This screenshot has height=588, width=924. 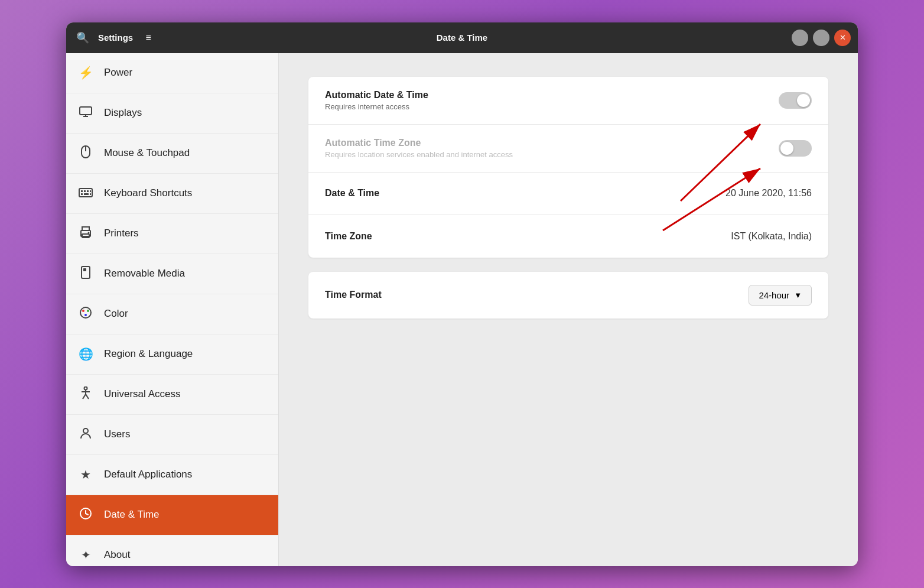 What do you see at coordinates (86, 354) in the screenshot?
I see `region-icon: 🌐` at bounding box center [86, 354].